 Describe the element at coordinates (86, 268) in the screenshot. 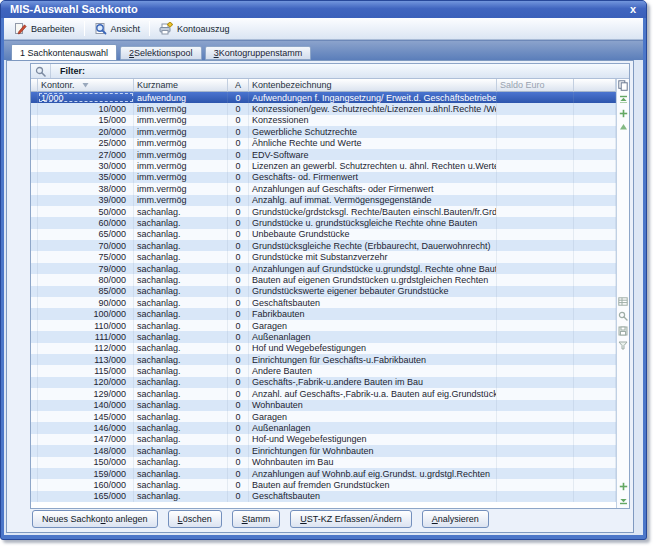

I see `cell-kontonr: 79/000` at that location.